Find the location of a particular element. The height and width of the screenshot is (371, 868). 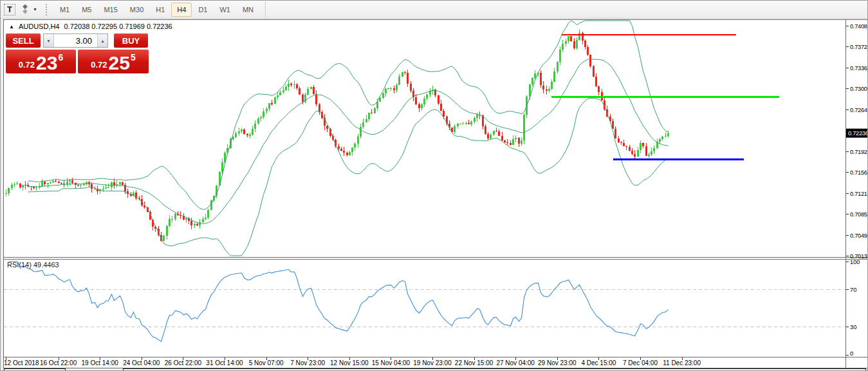

volume-input: 3.00 is located at coordinates (76, 41).